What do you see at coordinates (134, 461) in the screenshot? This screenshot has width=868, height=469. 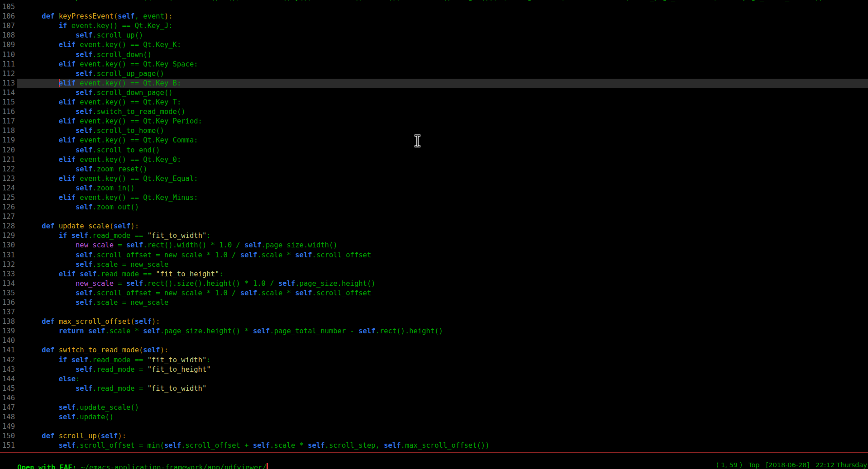 I see `minibuffer: Open with EAF: ~/emacs-application-frame…` at bounding box center [134, 461].